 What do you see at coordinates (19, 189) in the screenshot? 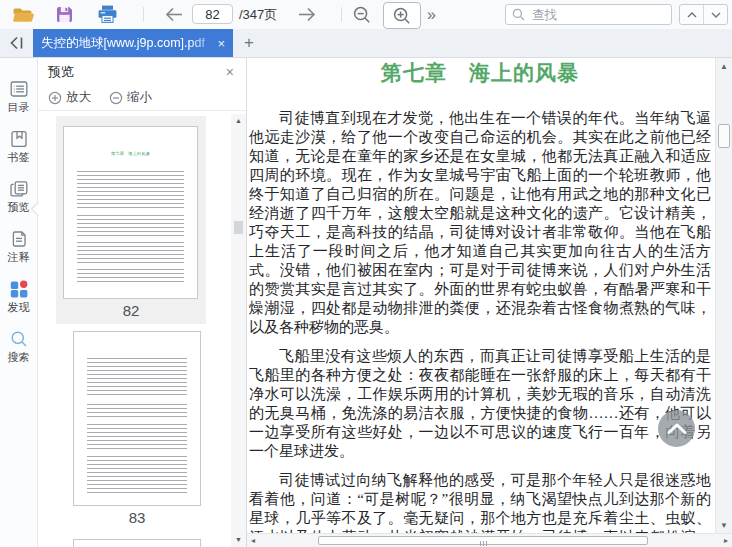
I see `preview-pages-icon` at bounding box center [19, 189].